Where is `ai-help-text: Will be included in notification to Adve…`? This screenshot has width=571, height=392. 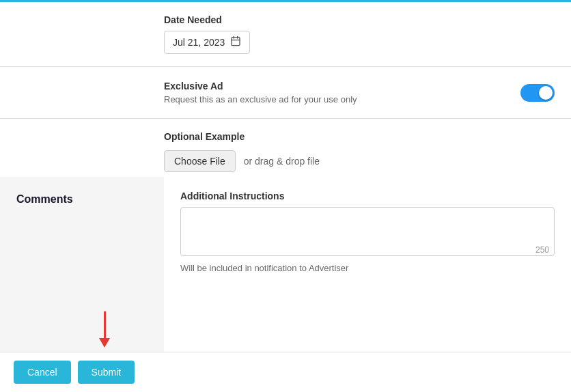 ai-help-text: Will be included in notification to Adve… is located at coordinates (367, 268).